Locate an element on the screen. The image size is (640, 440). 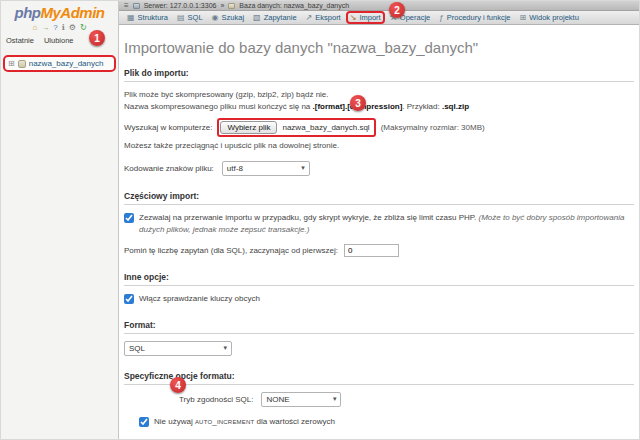
skip-queries-row: Pomiń tę liczbę zapytań (dla SQL), zaczy… is located at coordinates (379, 250).